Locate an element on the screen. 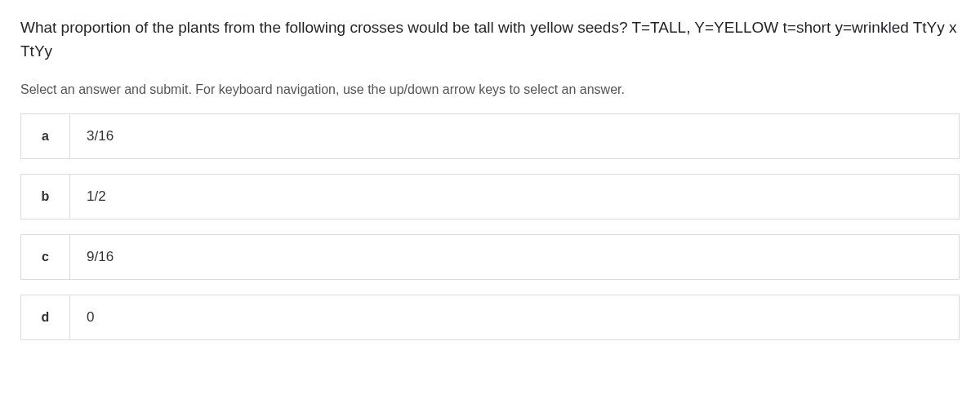  option-letter: a is located at coordinates (46, 136).